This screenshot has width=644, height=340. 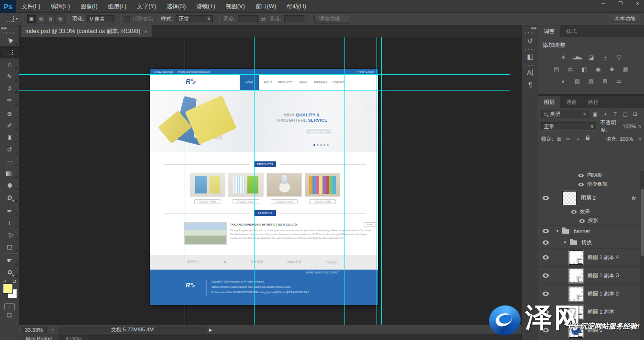 What do you see at coordinates (39, 337) in the screenshot?
I see `tab-mini-bridge: Mini Bridge` at bounding box center [39, 337].